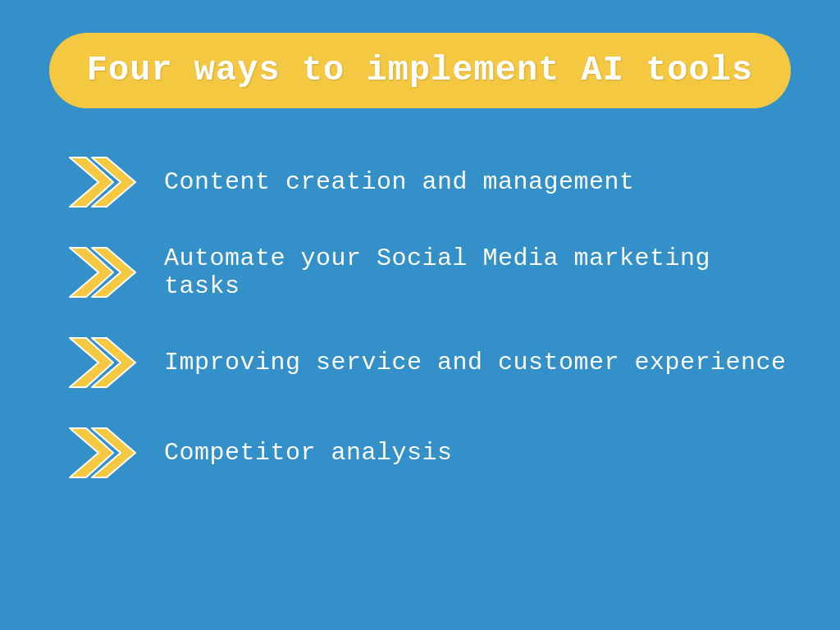 The image size is (840, 630). What do you see at coordinates (428, 363) in the screenshot?
I see `list-item: Improving service and customer experienc…` at bounding box center [428, 363].